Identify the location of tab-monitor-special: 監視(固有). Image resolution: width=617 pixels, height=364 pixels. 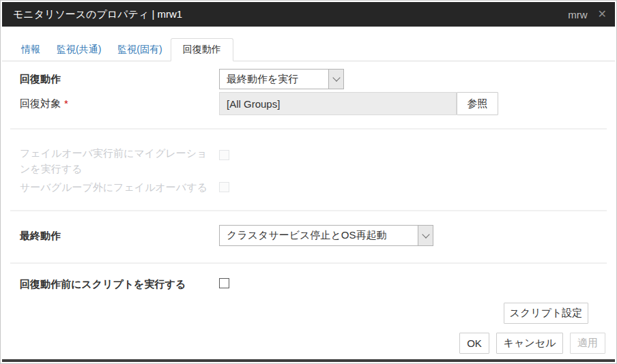
(139, 49).